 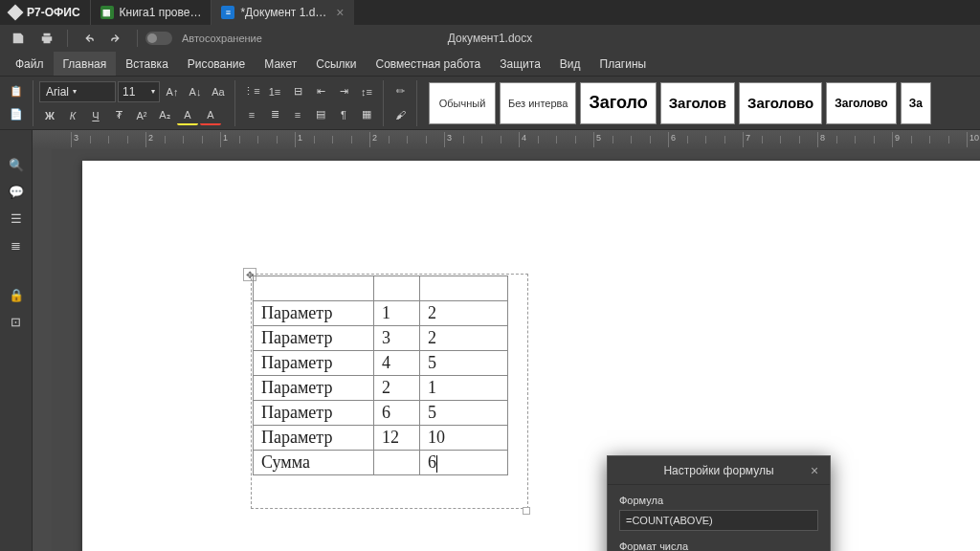 What do you see at coordinates (698, 103) in the screenshot?
I see `style-heading-2: Заголов` at bounding box center [698, 103].